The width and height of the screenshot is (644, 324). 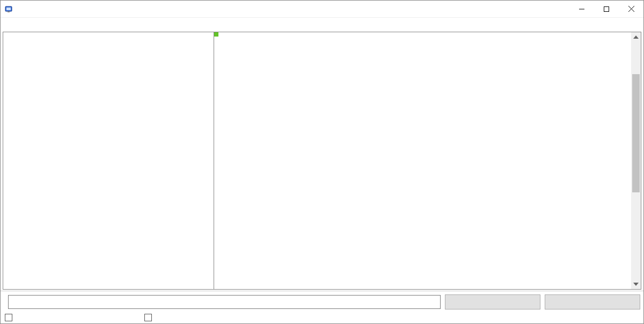 What do you see at coordinates (322, 307) in the screenshot?
I see `find-bar` at bounding box center [322, 307].